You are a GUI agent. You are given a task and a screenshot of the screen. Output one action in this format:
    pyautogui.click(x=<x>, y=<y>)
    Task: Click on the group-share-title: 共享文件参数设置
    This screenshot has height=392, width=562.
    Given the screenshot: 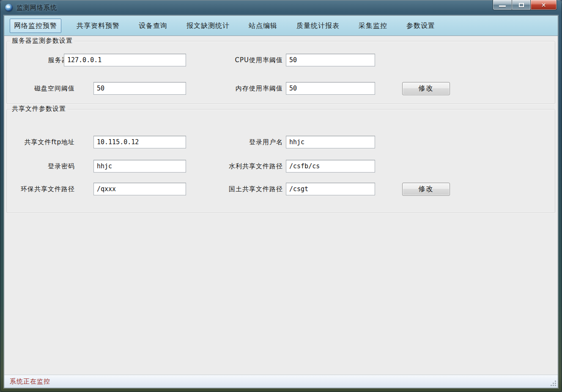 What is the action you would take?
    pyautogui.click(x=39, y=109)
    